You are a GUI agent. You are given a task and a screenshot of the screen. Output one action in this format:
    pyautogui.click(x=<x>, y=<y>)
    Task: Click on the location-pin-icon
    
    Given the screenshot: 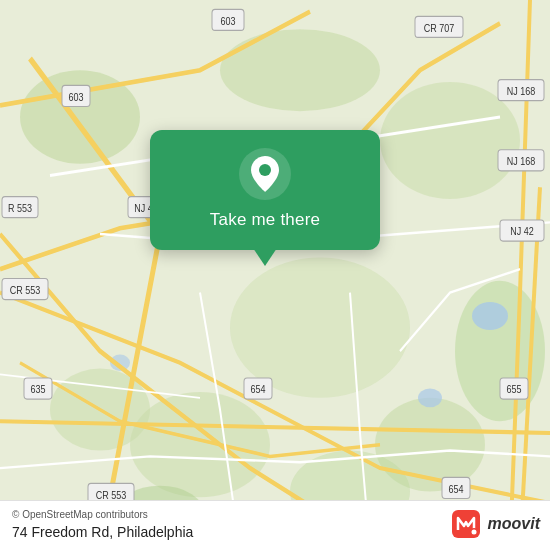 What is the action you would take?
    pyautogui.click(x=265, y=174)
    